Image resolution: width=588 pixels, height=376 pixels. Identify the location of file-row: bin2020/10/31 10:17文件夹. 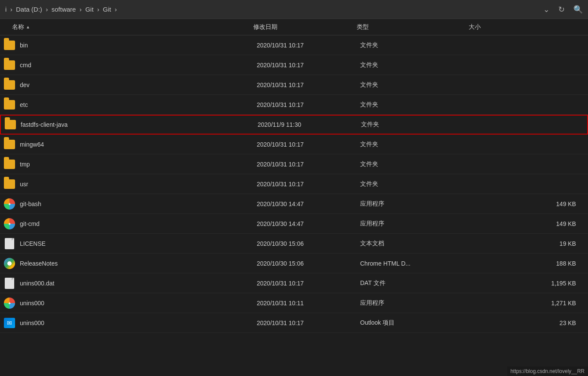
(294, 45).